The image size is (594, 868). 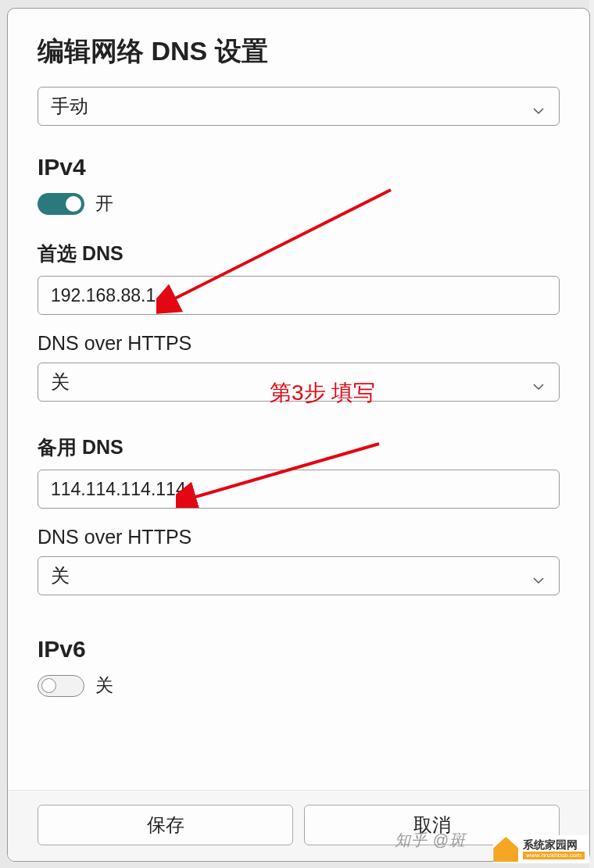 I want to click on doh2-select: 关, so click(x=299, y=576).